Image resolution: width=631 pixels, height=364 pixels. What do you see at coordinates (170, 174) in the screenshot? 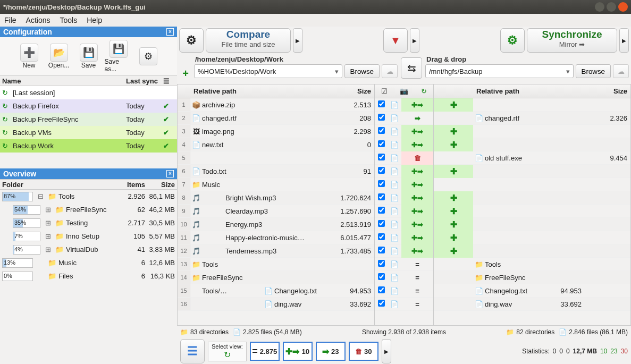
I see `overview-close-icon: ×` at bounding box center [170, 174].